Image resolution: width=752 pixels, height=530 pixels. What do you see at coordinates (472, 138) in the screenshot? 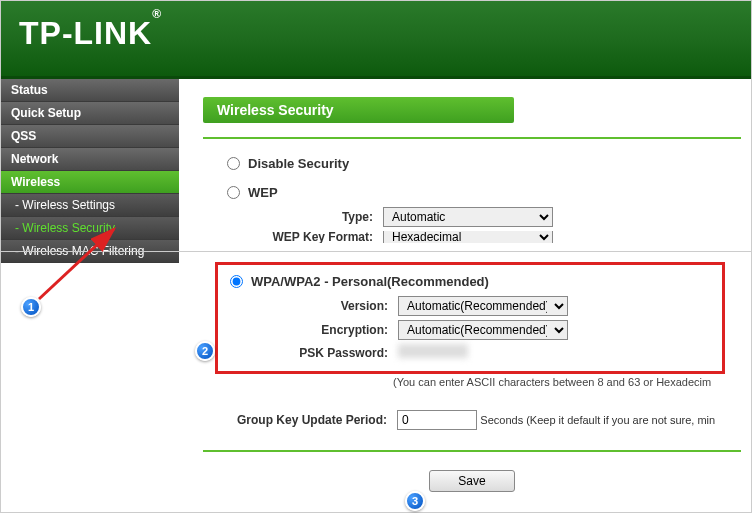
I see `divider` at bounding box center [472, 138].